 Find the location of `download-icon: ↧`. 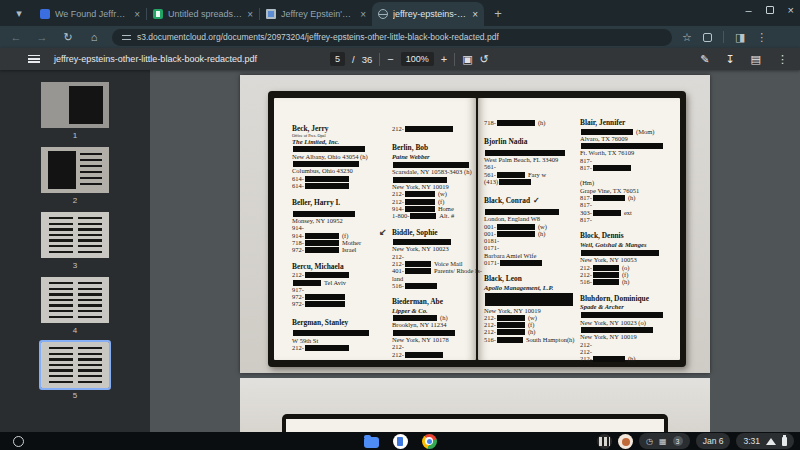

download-icon: ↧ is located at coordinates (730, 60).